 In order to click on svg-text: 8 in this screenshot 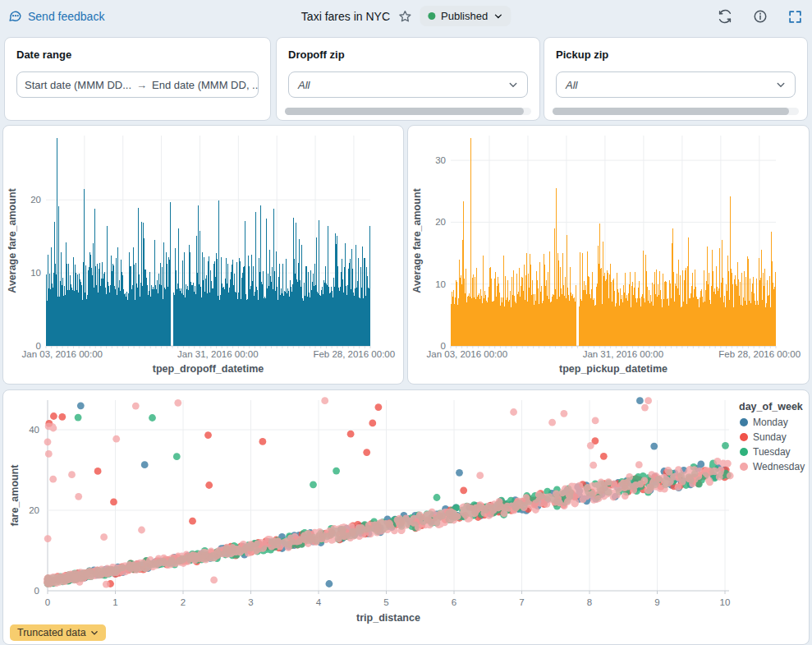, I will do `click(590, 602)`.